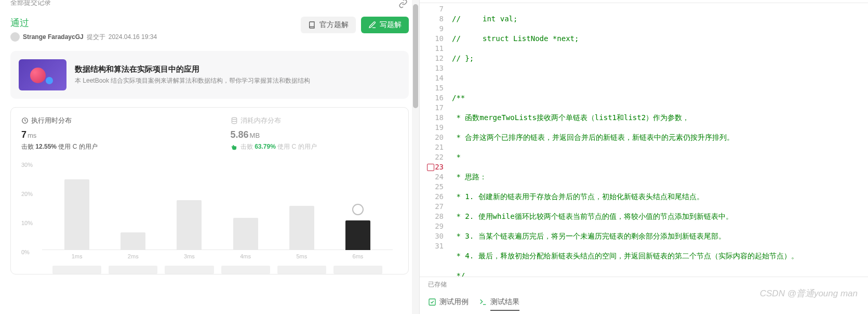 The image size is (868, 314). What do you see at coordinates (189, 256) in the screenshot?
I see `chart-x-label: 3ms` at bounding box center [189, 256].